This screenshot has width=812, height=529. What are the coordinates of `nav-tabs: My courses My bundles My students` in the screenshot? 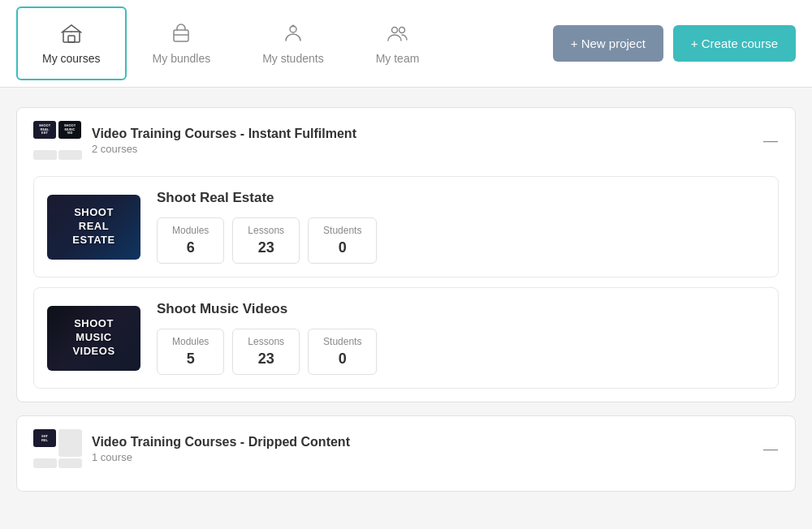 It's located at (284, 44).